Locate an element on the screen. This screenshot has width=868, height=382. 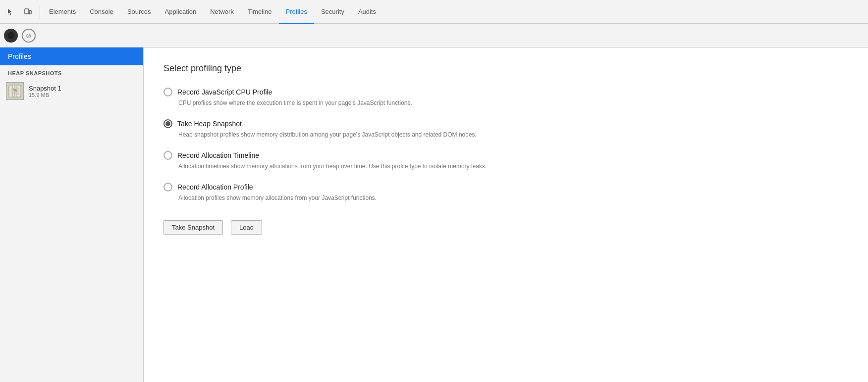
radio-allocation-profile is located at coordinates (168, 187).